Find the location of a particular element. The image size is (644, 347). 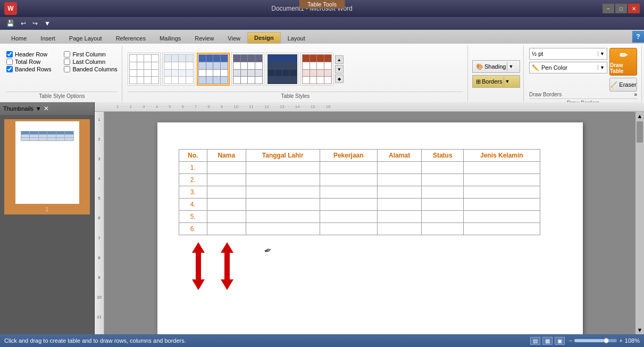

zoom-in-icon: + is located at coordinates (621, 341).